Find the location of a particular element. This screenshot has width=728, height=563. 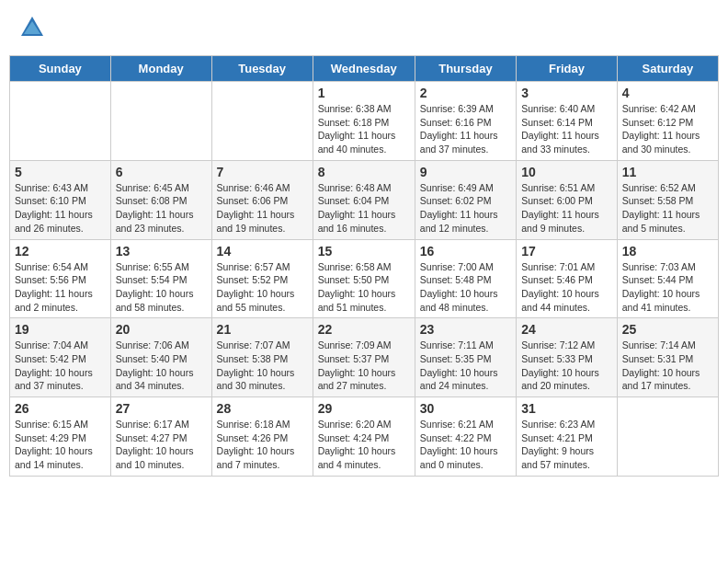

calendar-cell: 4Sunrise: 6:42 AM Sunset: 6:12 PM Daylig… is located at coordinates (667, 121).